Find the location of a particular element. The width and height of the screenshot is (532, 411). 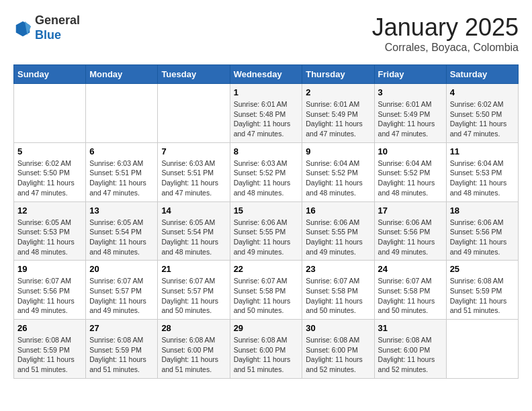

day-info: Sunrise: 6:07 AMSunset: 5:56 PMDaylight:… is located at coordinates (50, 295).